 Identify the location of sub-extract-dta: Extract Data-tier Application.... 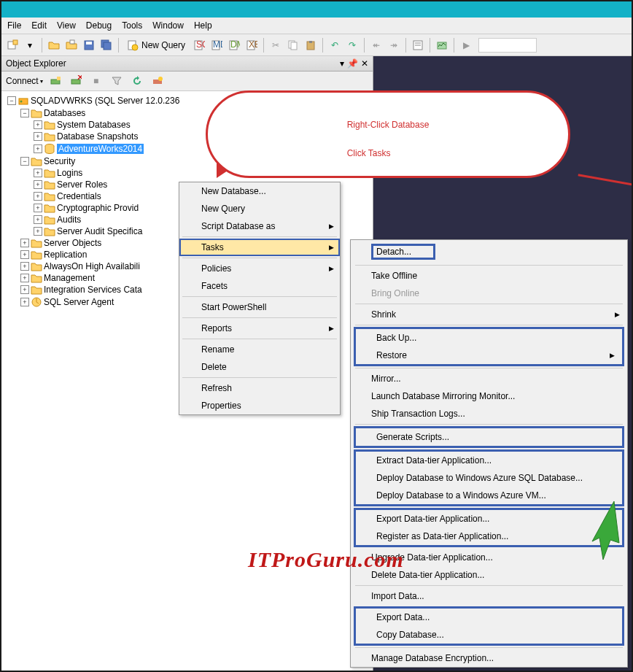
(489, 460).